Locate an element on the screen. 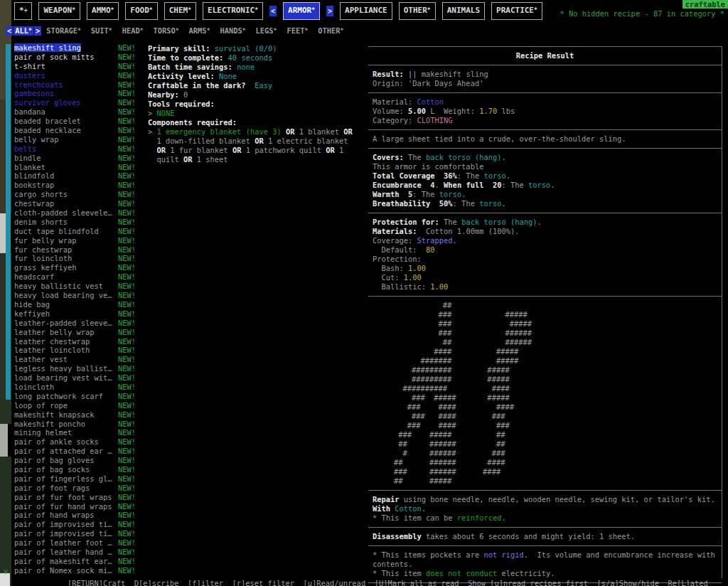 The height and width of the screenshot is (586, 728). recipe-result-section: Protection for: The back torso (hang).Ma… is located at coordinates (545, 255).